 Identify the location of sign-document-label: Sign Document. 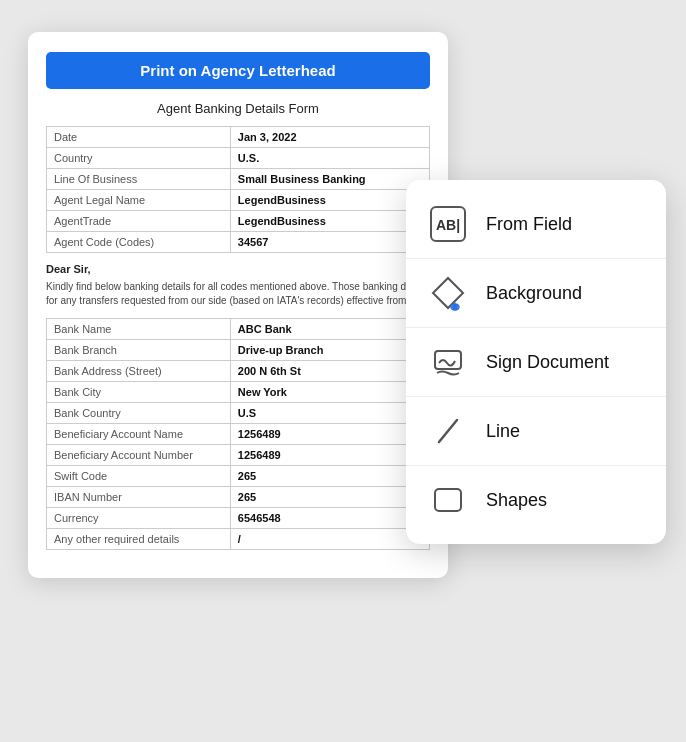
(548, 362).